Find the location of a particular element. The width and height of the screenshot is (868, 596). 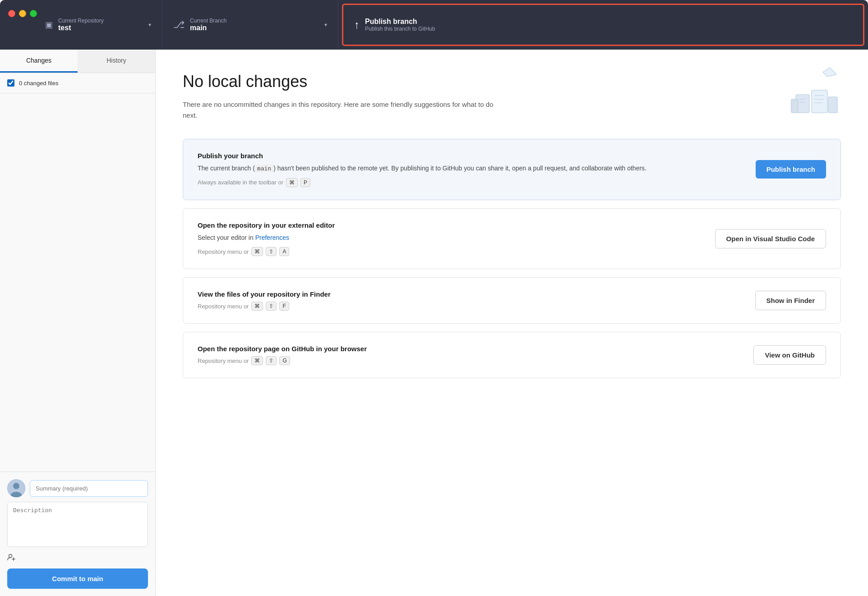

publish-subtitle: Publish this branch to GitHub is located at coordinates (609, 29).